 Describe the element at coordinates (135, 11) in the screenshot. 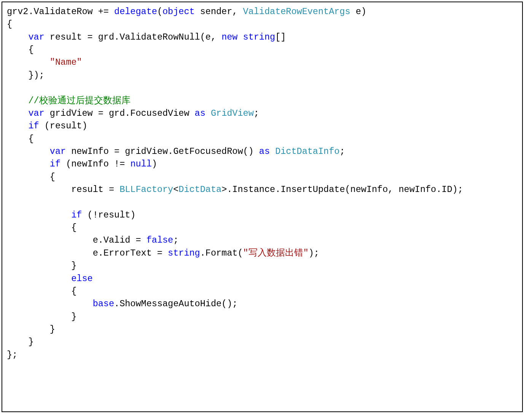

I see `code-token: delegate` at that location.